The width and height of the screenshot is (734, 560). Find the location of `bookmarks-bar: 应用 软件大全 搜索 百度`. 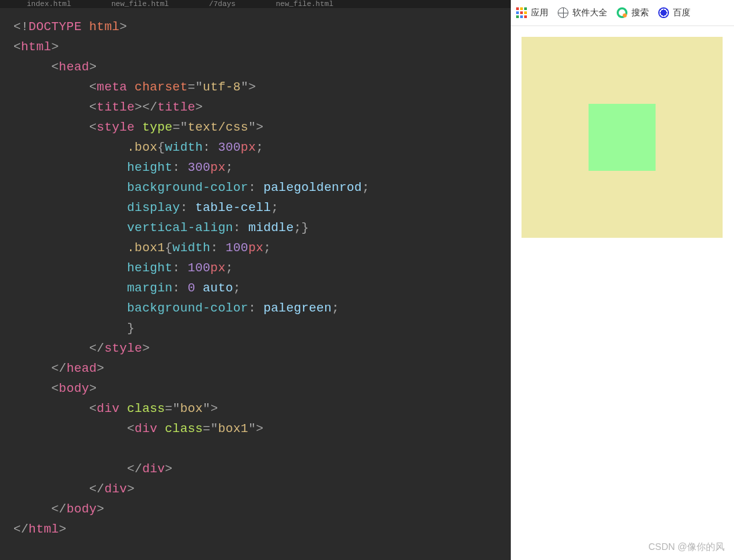

bookmarks-bar: 应用 软件大全 搜索 百度 is located at coordinates (622, 13).